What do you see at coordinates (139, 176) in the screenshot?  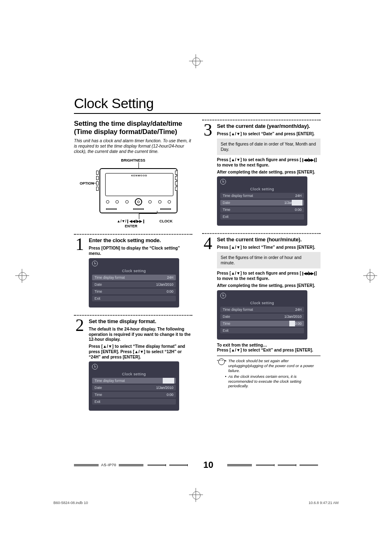 I see `device-brand: KENWOOD` at bounding box center [139, 176].